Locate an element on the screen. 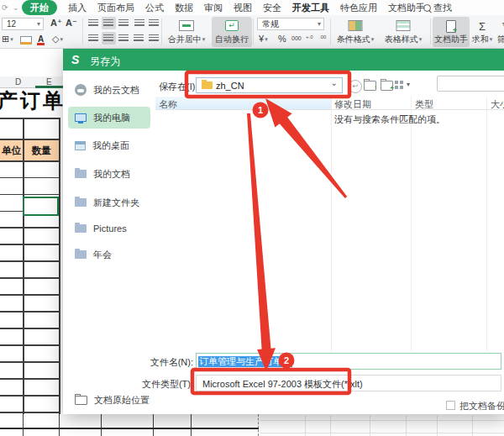 The width and height of the screenshot is (504, 436). sidebar-item-new-folder: 新建文件夹 is located at coordinates (109, 202).